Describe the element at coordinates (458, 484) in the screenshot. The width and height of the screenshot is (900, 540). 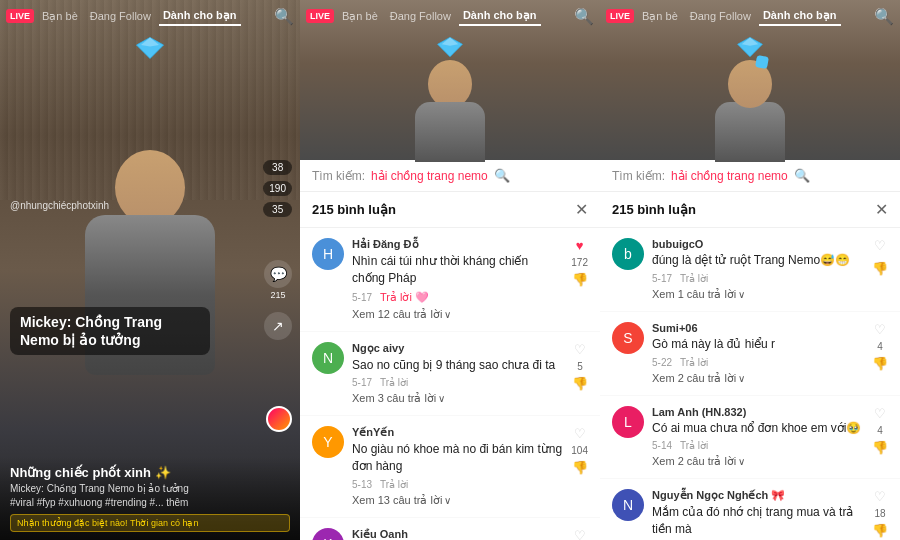
I see `comment-meta: 5-13 Trả lời` at that location.